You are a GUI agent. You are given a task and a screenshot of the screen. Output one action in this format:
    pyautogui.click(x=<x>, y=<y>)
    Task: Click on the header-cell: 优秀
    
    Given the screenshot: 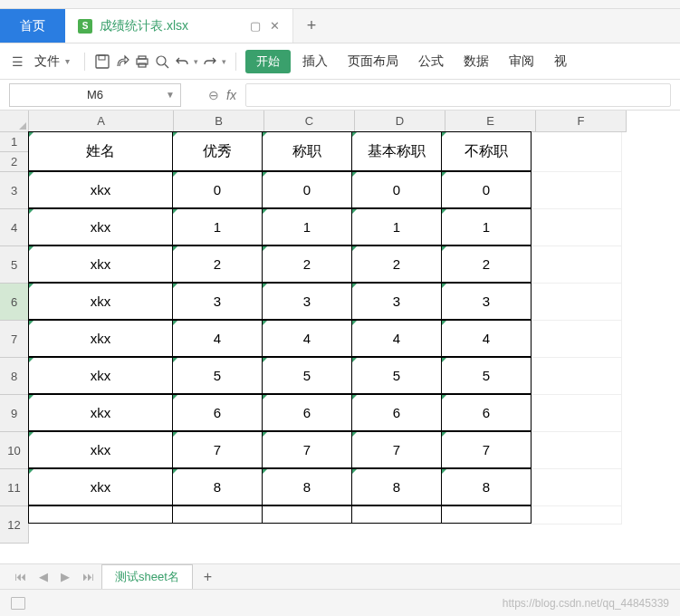 What is the action you would take?
    pyautogui.click(x=217, y=151)
    